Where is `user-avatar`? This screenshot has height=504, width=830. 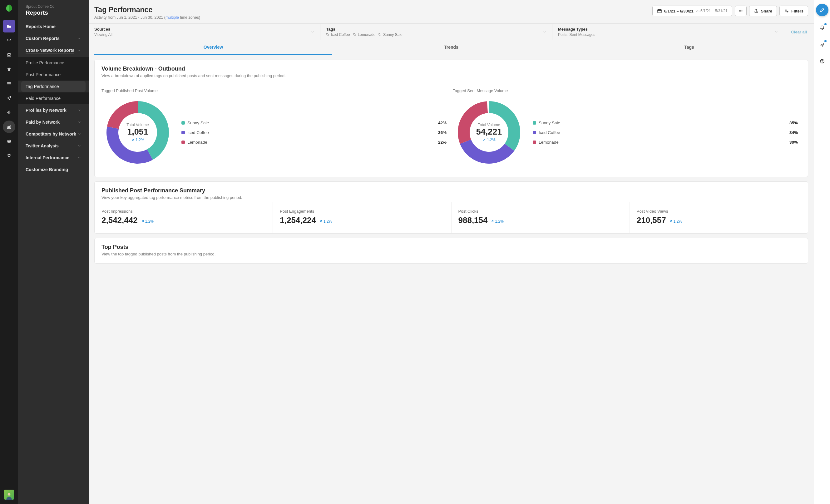 user-avatar is located at coordinates (9, 495).